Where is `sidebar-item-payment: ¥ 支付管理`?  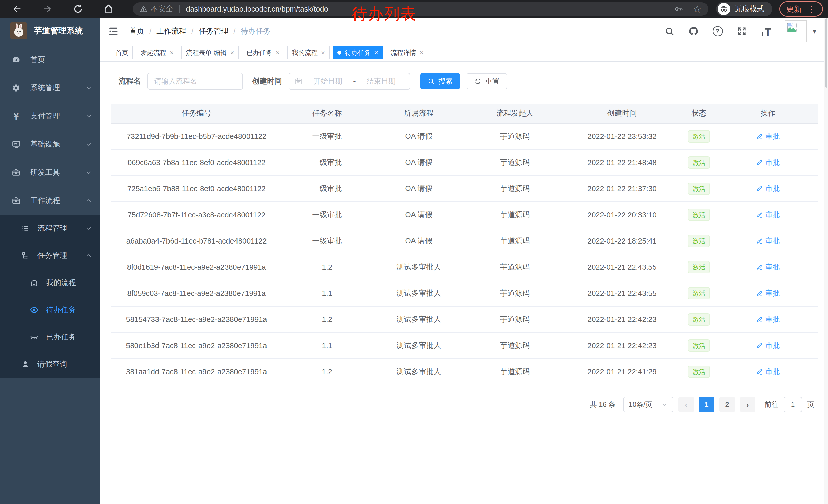
sidebar-item-payment: ¥ 支付管理 is located at coordinates (50, 116).